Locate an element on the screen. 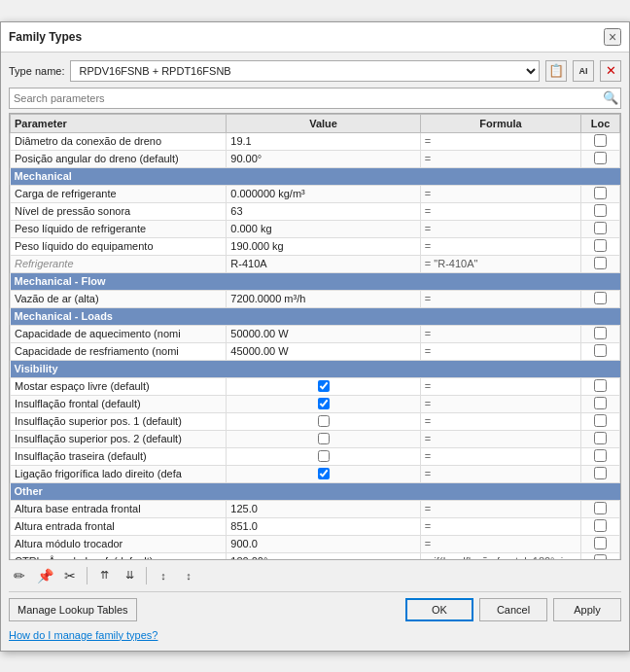 The image size is (630, 672). param-cell: Insulflação frontal (default) is located at coordinates (119, 404).